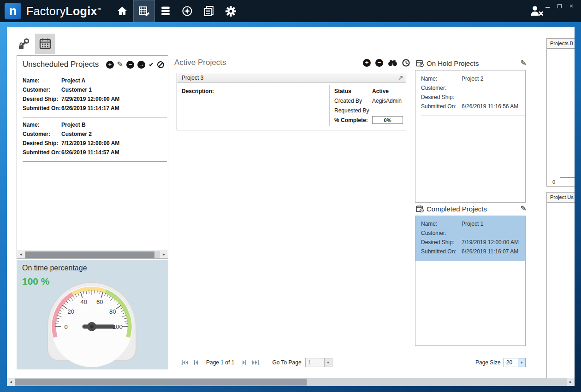 The height and width of the screenshot is (392, 581). What do you see at coordinates (522, 363) in the screenshot?
I see `page-size-dropdown-icon: ▼` at bounding box center [522, 363].